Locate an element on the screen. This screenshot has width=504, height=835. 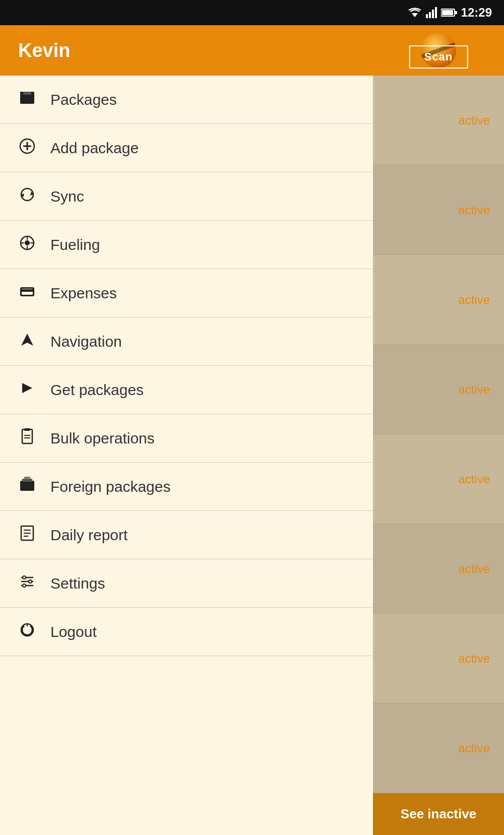
sidebar-item-add-package: Add package is located at coordinates (186, 148).